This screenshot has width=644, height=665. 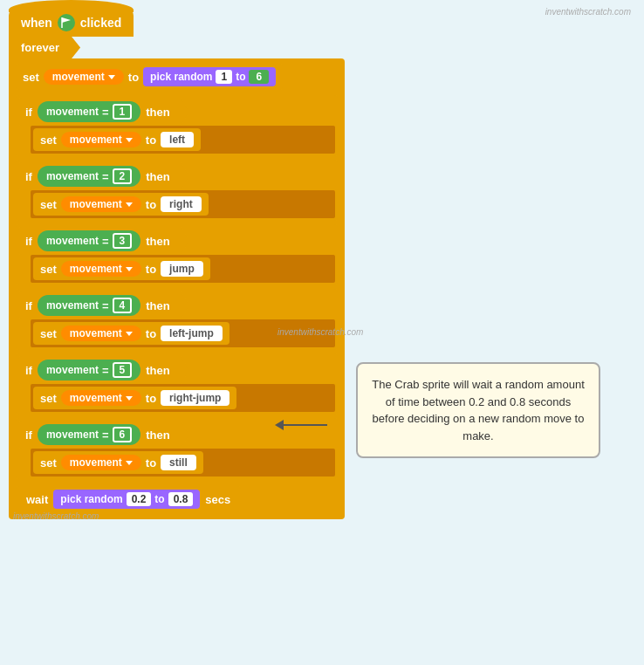 I want to click on movement-inner-label-5: movement, so click(x=96, y=398).